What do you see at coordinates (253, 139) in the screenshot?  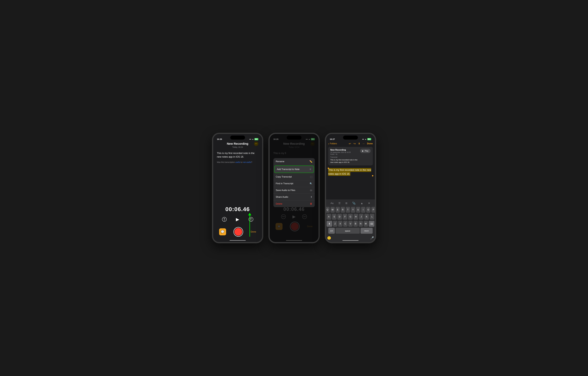 I see `wifi-icon-1: ▲` at bounding box center [253, 139].